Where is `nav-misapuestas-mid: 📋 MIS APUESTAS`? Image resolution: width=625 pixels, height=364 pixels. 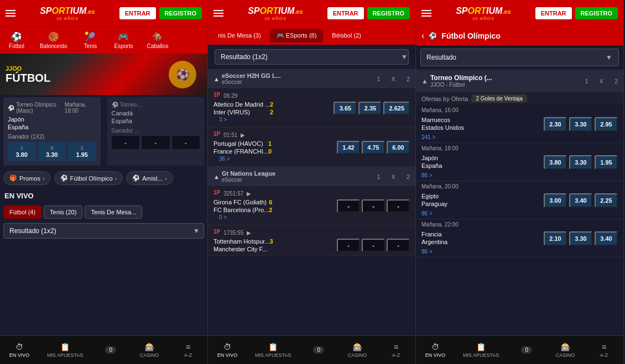 nav-misapuestas-mid: 📋 MIS APUESTAS is located at coordinates (273, 350).